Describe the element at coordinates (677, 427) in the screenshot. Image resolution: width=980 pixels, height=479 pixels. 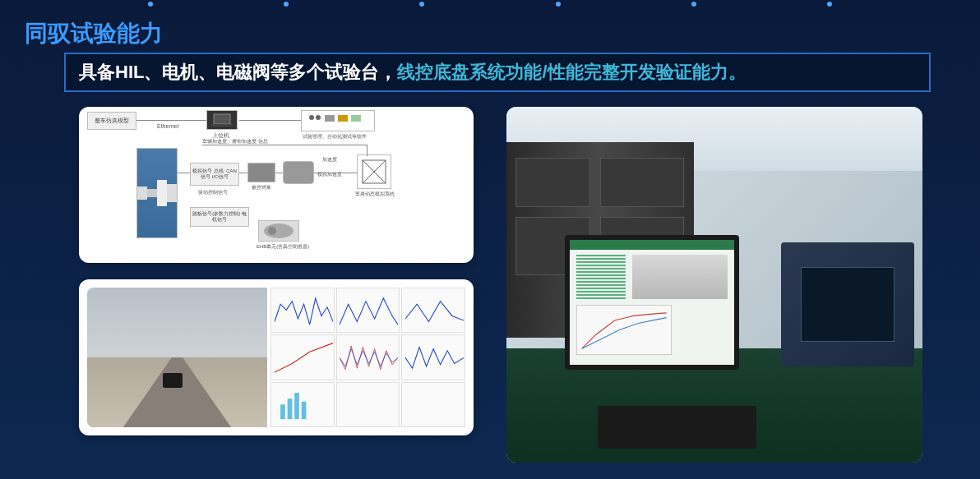
I see `keyboard-icon` at that location.